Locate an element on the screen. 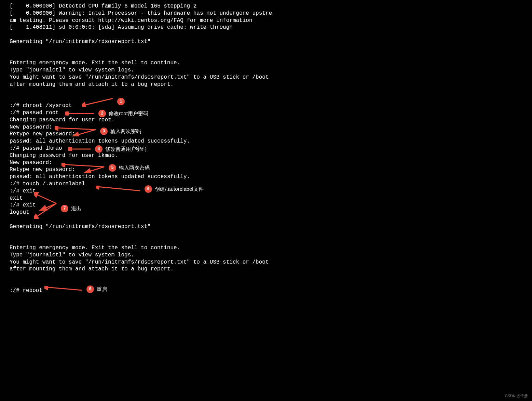 This screenshot has height=401, width=532. terminal-line: exit is located at coordinates (266, 198).